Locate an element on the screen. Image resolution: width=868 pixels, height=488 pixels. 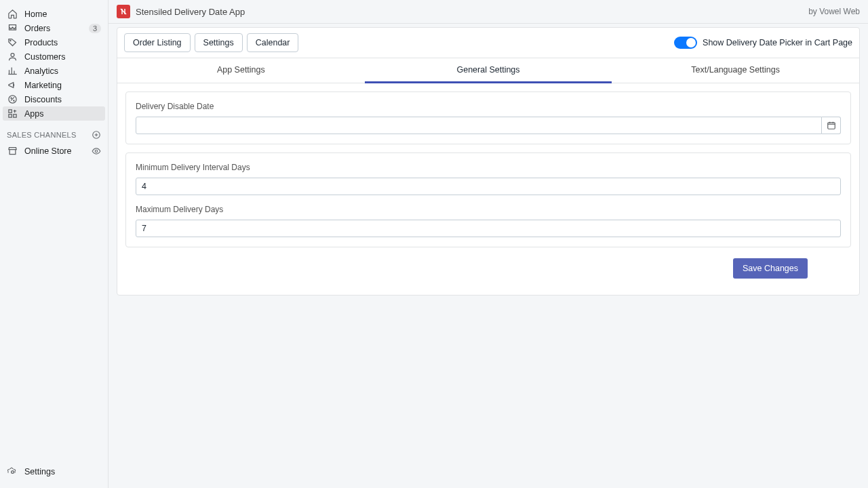
orders-icon is located at coordinates (12, 28).